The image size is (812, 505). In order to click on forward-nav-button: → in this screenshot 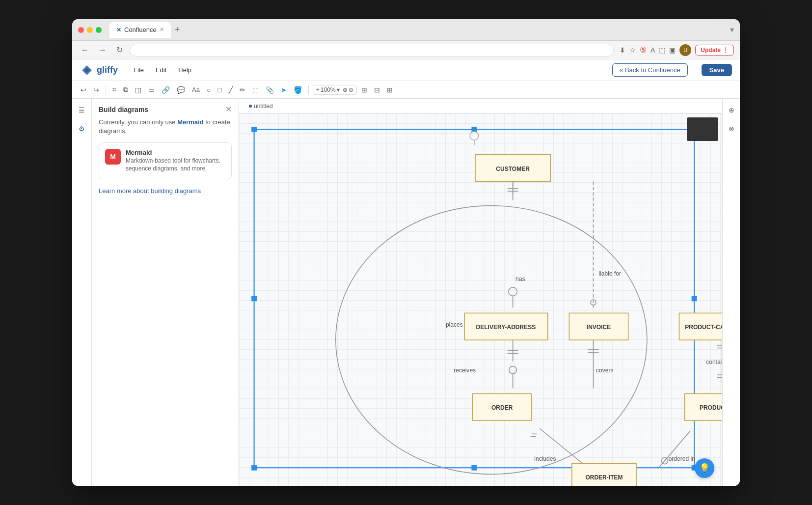, I will do `click(103, 50)`.